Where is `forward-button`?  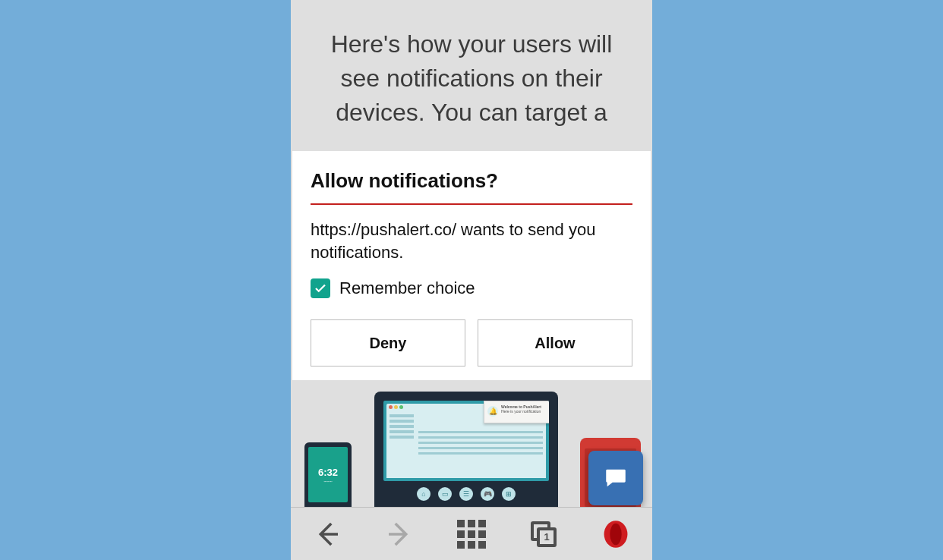
forward-button is located at coordinates (399, 534).